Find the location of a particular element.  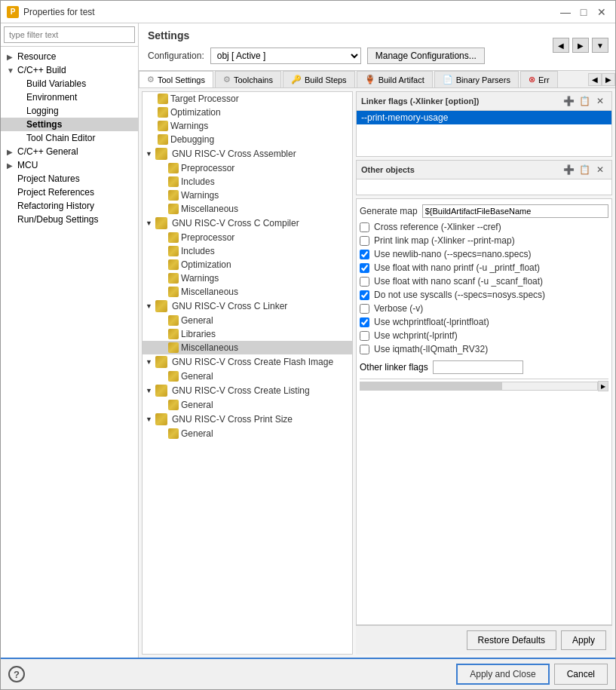

tree-item-gnu-assembler: ▼ GNU RISC-V Cross Assembler is located at coordinates (247, 154).